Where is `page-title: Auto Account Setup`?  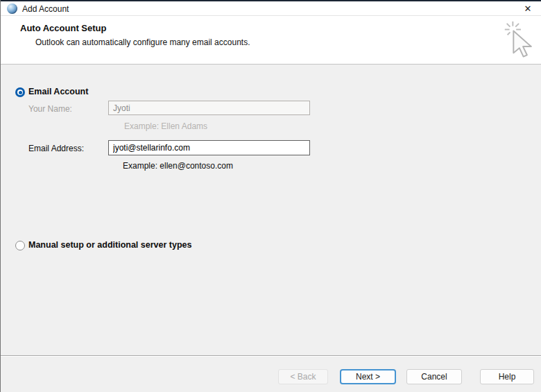 page-title: Auto Account Setup is located at coordinates (63, 28).